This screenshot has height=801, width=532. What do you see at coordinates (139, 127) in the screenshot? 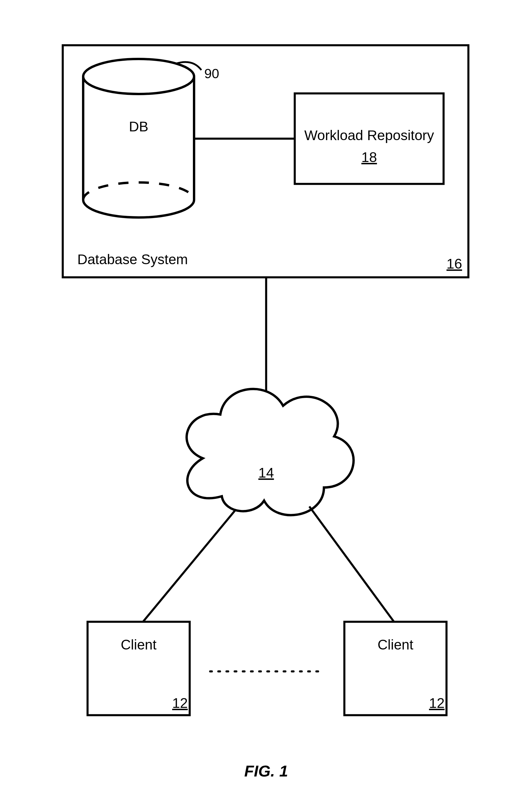
I see `db-label: DB` at bounding box center [139, 127].